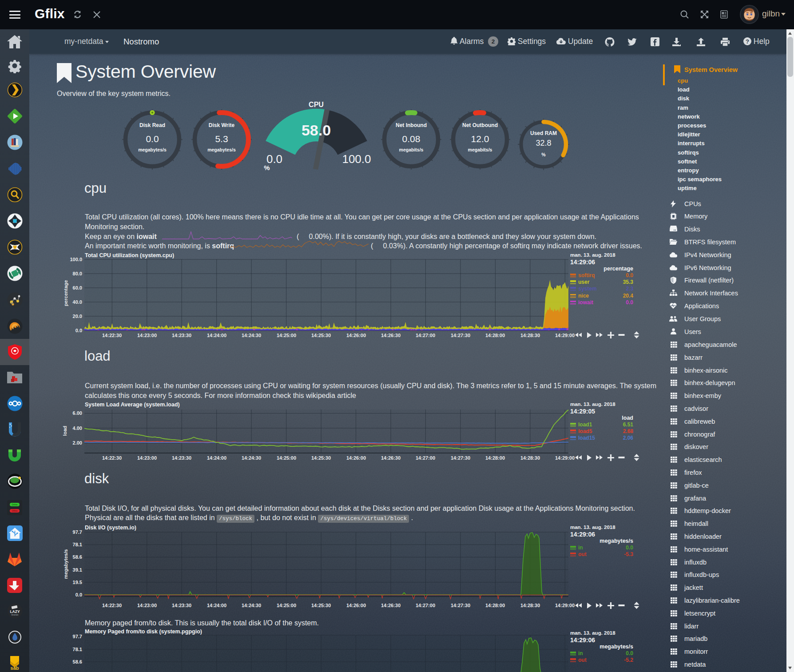 The height and width of the screenshot is (672, 794). What do you see at coordinates (15, 615) in the screenshot?
I see `svg-text: librarian` at bounding box center [15, 615].